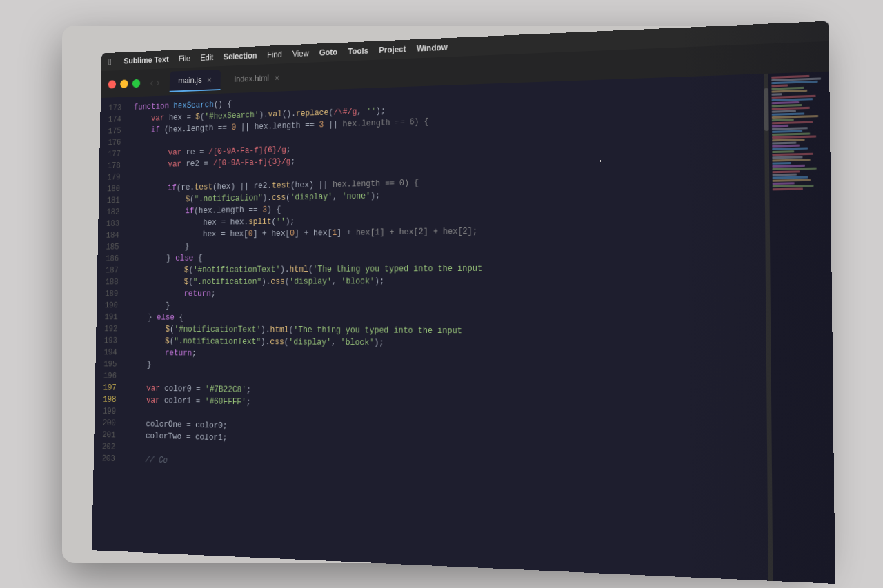 Image resolution: width=883 pixels, height=588 pixels. What do you see at coordinates (107, 447) in the screenshot?
I see `line-num-202: 202` at bounding box center [107, 447].